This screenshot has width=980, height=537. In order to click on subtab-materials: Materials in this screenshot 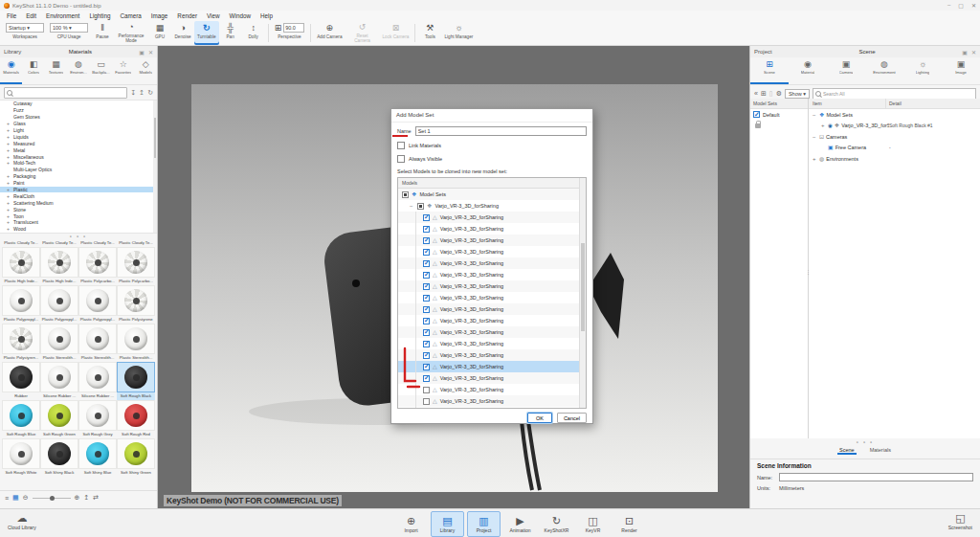, I will do `click(880, 450)`.